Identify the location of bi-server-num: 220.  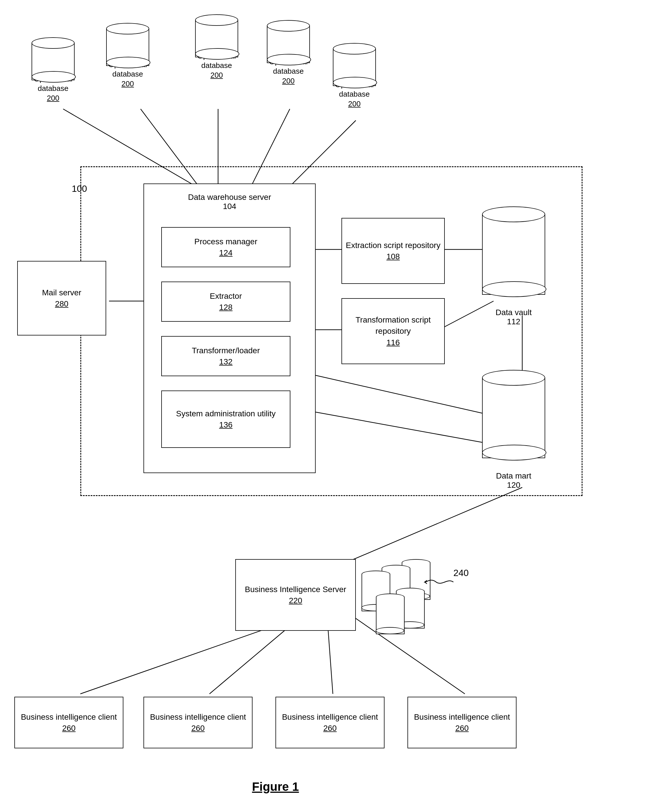
(295, 600).